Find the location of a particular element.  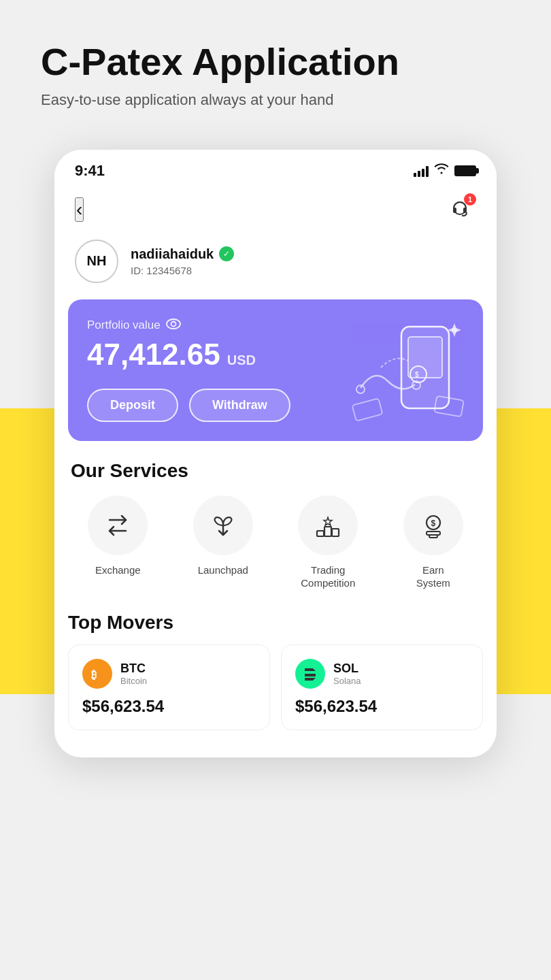

profile-name-row: nadiiahaiduk ✓ is located at coordinates (182, 255).